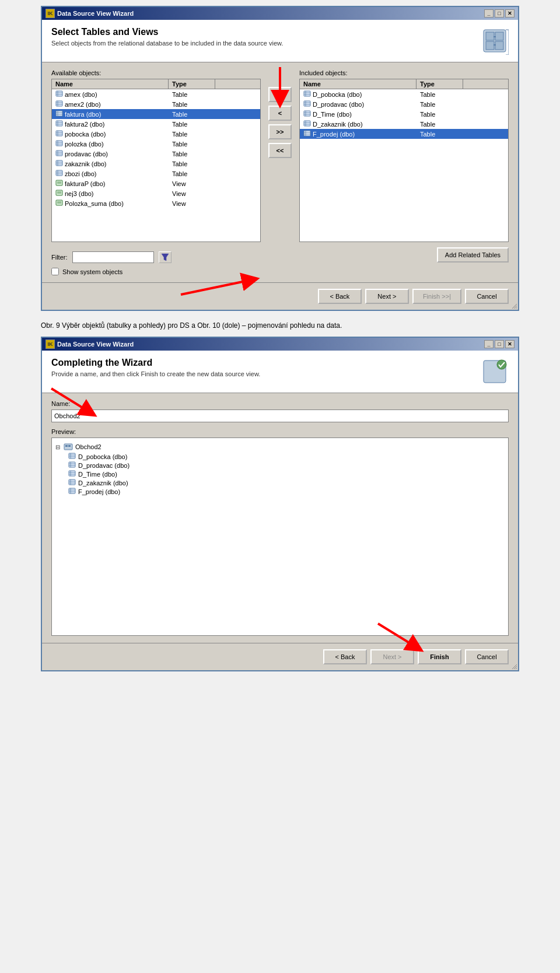  I want to click on remove-one-button: <, so click(280, 113).